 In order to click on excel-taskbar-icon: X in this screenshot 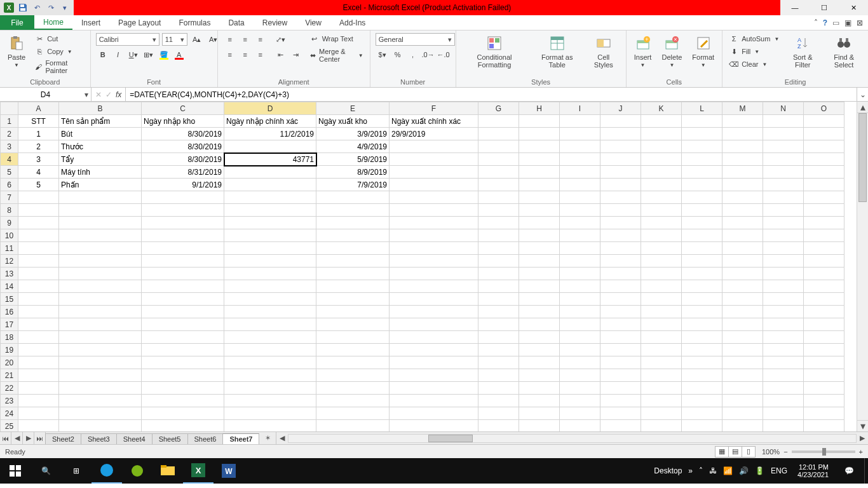, I will do `click(198, 471)`.